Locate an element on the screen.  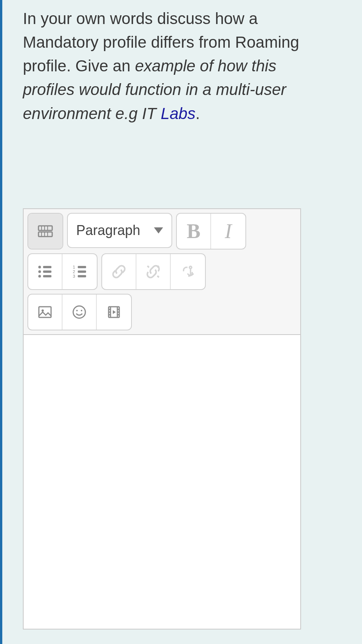
insert-image-button is located at coordinates (45, 312).